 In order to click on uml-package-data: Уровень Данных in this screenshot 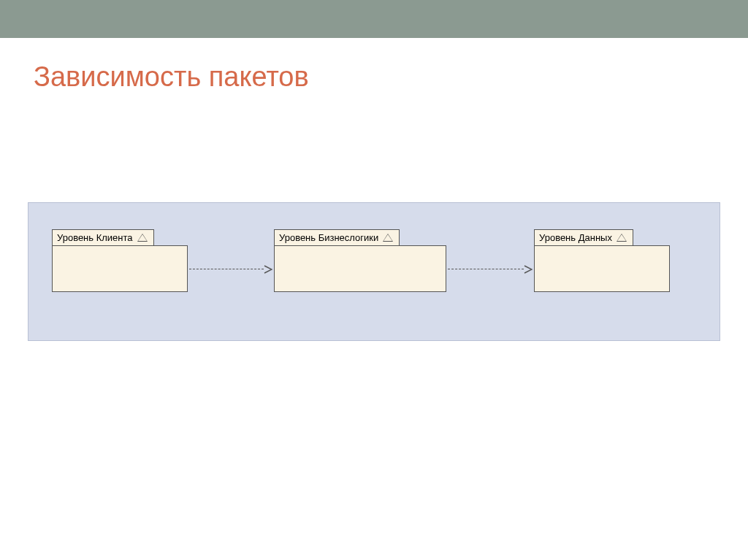, I will do `click(602, 261)`.